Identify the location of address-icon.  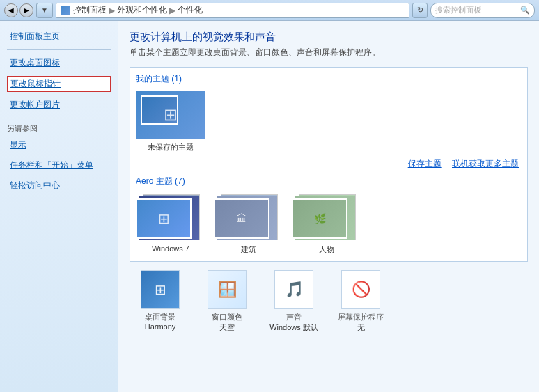
(65, 10).